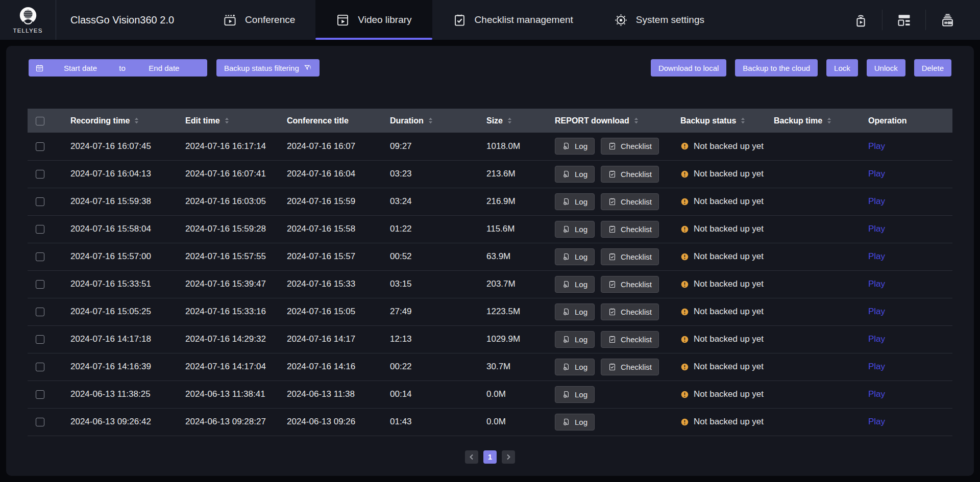 The height and width of the screenshot is (482, 980). What do you see at coordinates (659, 20) in the screenshot?
I see `tab-system-settings: System settings` at bounding box center [659, 20].